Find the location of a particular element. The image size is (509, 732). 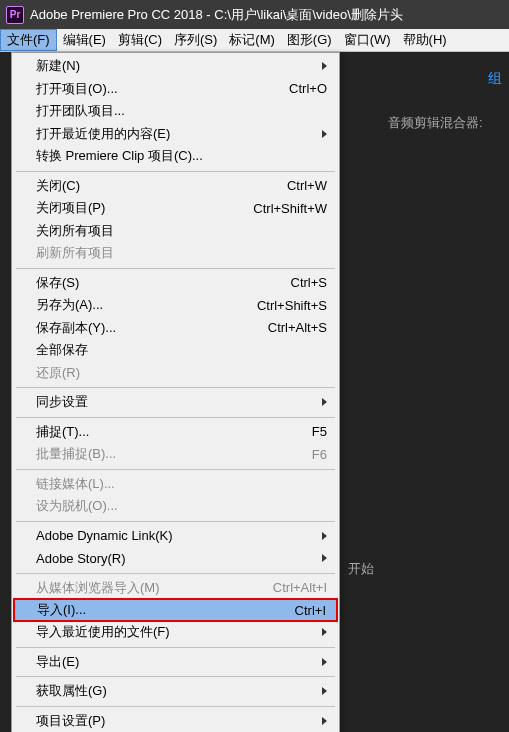

menu-window: 窗口(W) is located at coordinates (368, 40).